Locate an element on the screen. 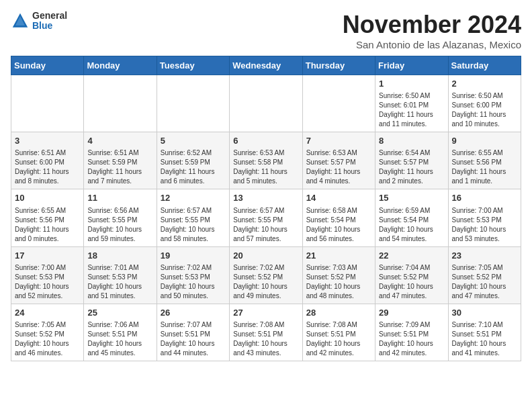  calendar-cell: 5Sunrise: 6:52 AM Sunset: 5:59 PM Daylig… is located at coordinates (193, 161).